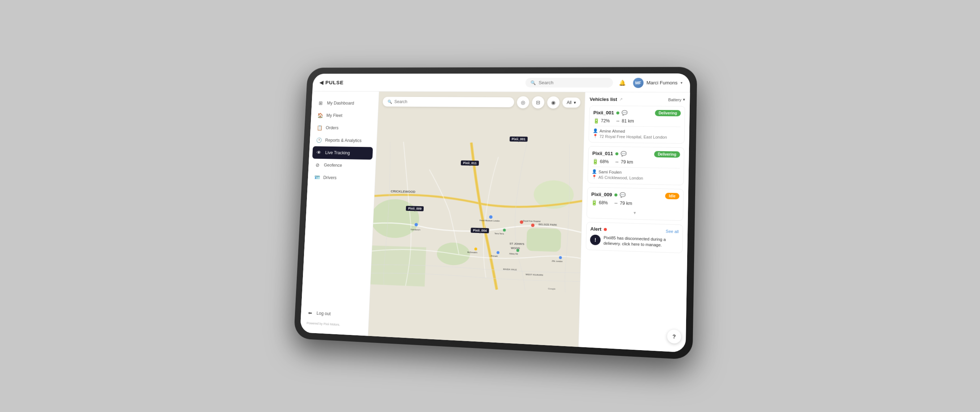 The height and width of the screenshot is (412, 980). I want to click on svg-text: Google, so click(552, 289).